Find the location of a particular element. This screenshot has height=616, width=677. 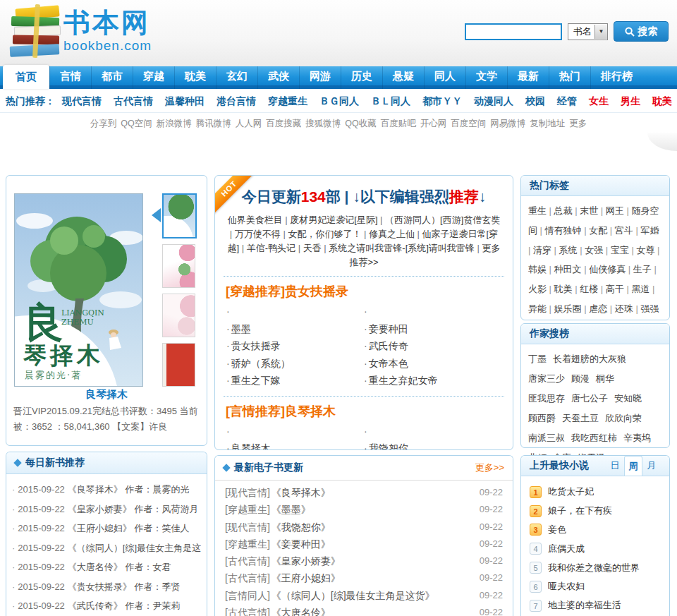

daily-book-item: ·2015-09-22《武氏传奇》 作者：尹茉莉 is located at coordinates (106, 606).